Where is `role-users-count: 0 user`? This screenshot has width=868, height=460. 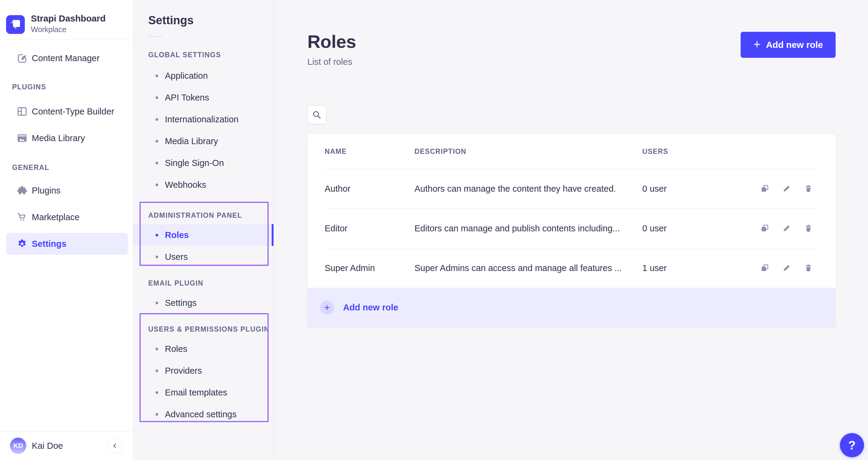 role-users-count: 0 user is located at coordinates (695, 189).